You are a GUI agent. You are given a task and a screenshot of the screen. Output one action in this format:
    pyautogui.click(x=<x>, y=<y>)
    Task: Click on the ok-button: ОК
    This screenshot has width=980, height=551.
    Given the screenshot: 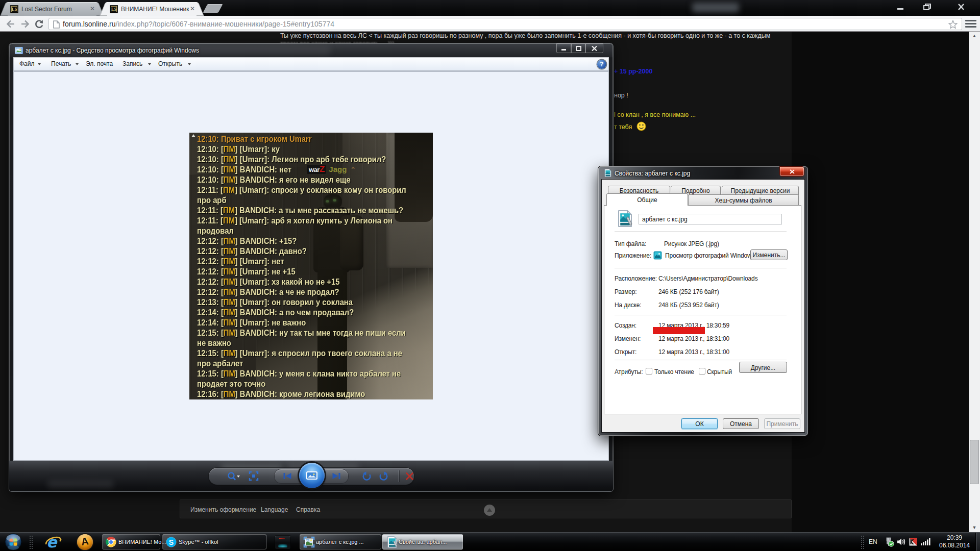 What is the action you would take?
    pyautogui.click(x=699, y=423)
    